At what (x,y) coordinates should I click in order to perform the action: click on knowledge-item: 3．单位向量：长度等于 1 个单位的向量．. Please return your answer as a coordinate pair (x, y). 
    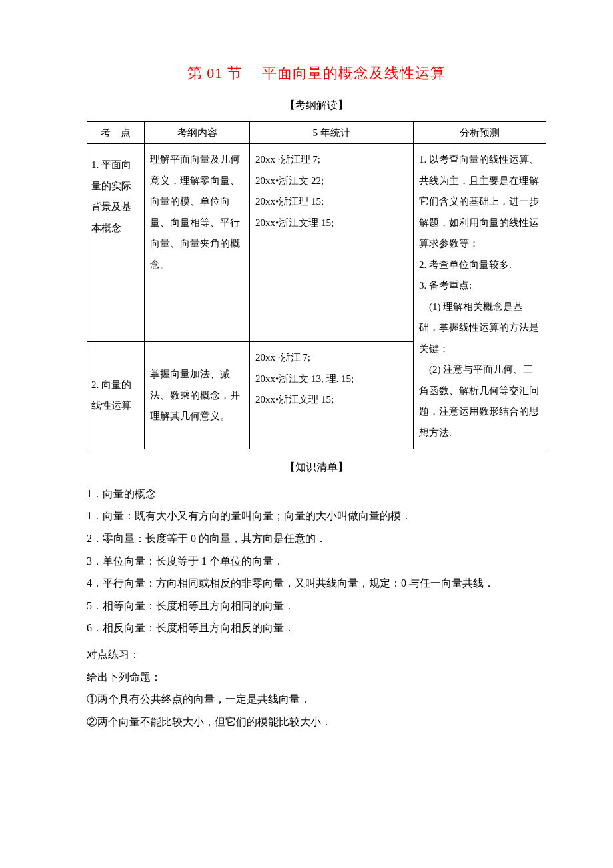
    Looking at the image, I should click on (316, 561).